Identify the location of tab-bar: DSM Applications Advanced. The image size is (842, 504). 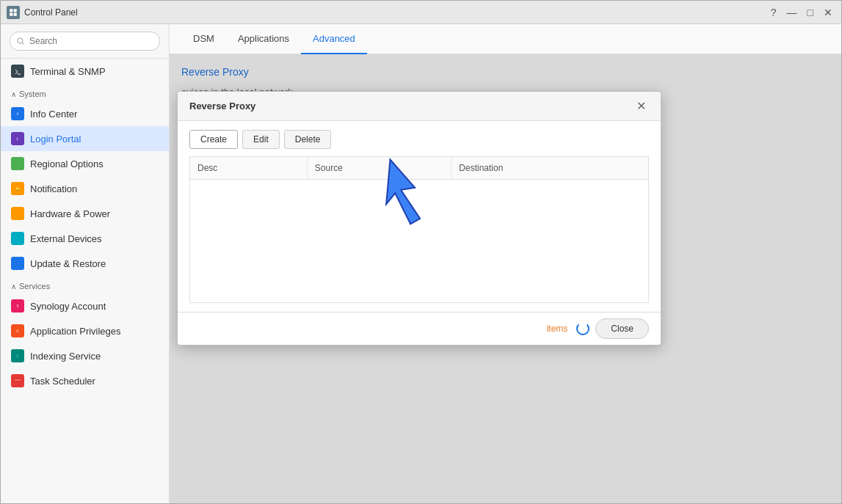
(505, 40).